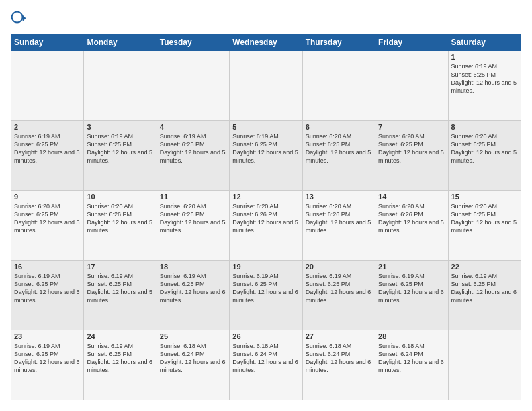  What do you see at coordinates (339, 43) in the screenshot?
I see `weekday-header-thursday: Thursday` at bounding box center [339, 43].